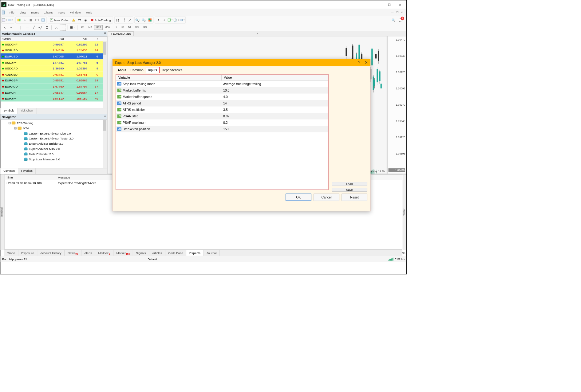 Image resolution: width=581 pixels, height=392 pixels. I want to click on cancel-button: Cancel, so click(326, 197).